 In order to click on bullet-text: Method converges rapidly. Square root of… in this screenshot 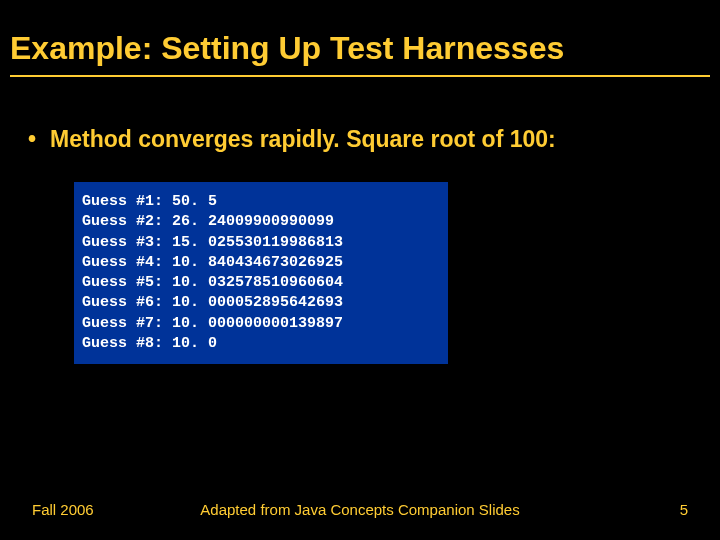, I will do `click(303, 140)`.